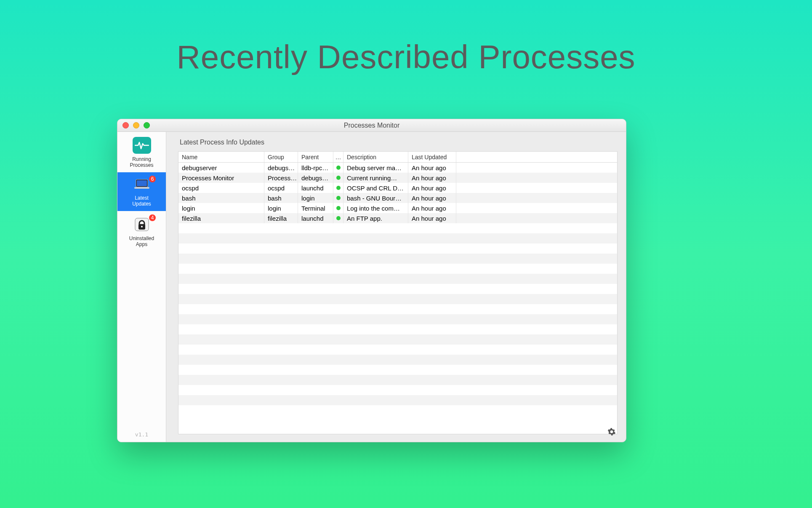 Image resolution: width=812 pixels, height=508 pixels. Describe the element at coordinates (376, 168) in the screenshot. I see `cell-description: Debug server ma…` at that location.